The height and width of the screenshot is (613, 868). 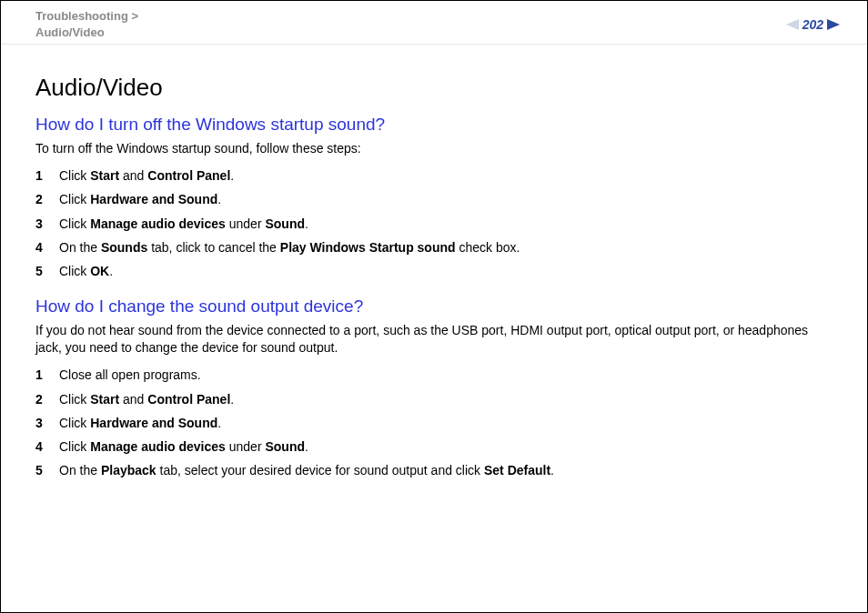 What do you see at coordinates (833, 25) in the screenshot?
I see `next-page-icon` at bounding box center [833, 25].